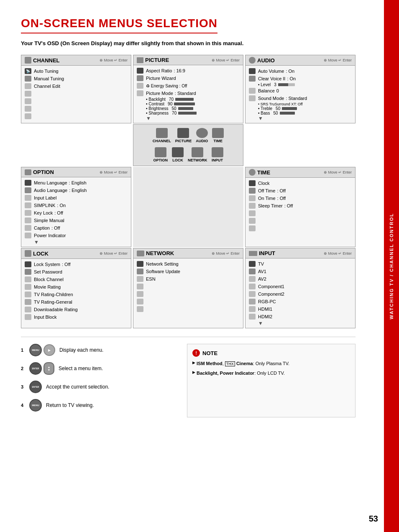 This screenshot has height=532, width=399. Describe the element at coordinates (300, 84) in the screenshot. I see `menu-sub-item: • Level 3` at that location.